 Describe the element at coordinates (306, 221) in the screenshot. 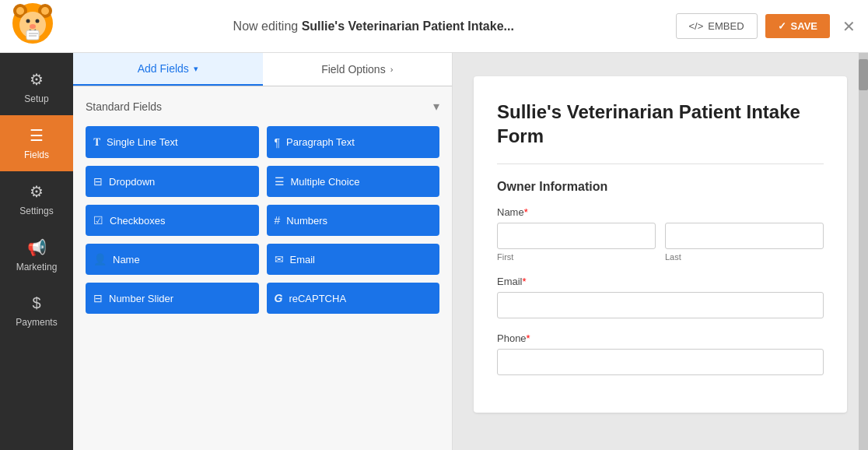

I see `field-label-numbers: Numbers` at that location.